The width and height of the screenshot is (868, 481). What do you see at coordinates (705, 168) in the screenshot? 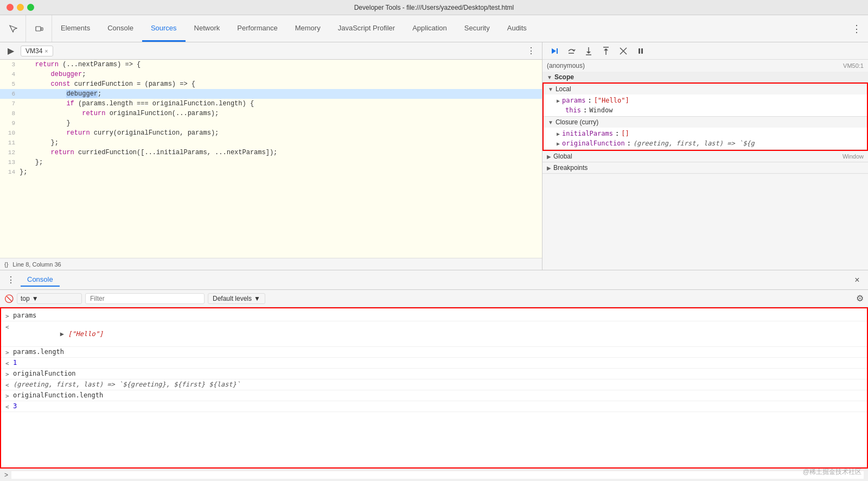
I see `breakpoints-header: ▶ Breakpoints` at bounding box center [705, 168].